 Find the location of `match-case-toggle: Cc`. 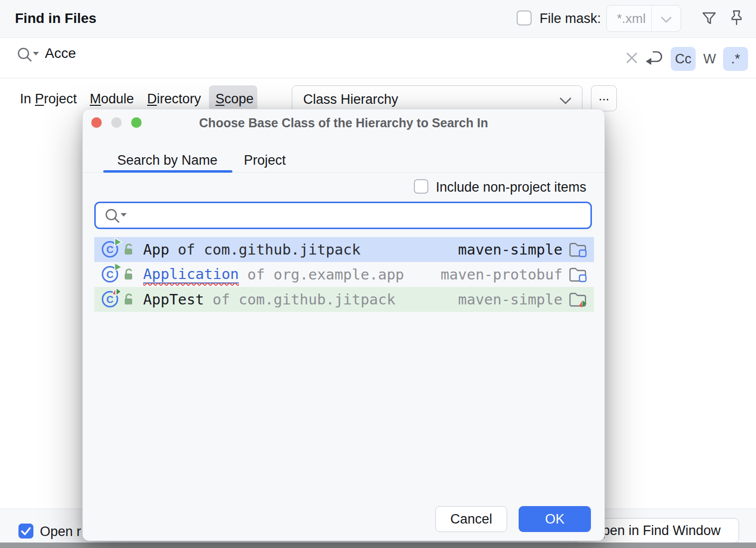

match-case-toggle: Cc is located at coordinates (683, 59).